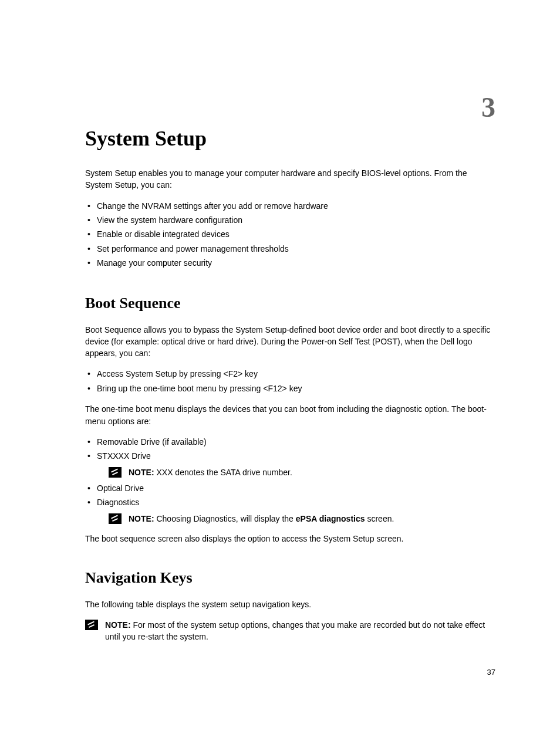  What do you see at coordinates (290, 220) in the screenshot?
I see `list-item: View the system hardware configuration` at bounding box center [290, 220].